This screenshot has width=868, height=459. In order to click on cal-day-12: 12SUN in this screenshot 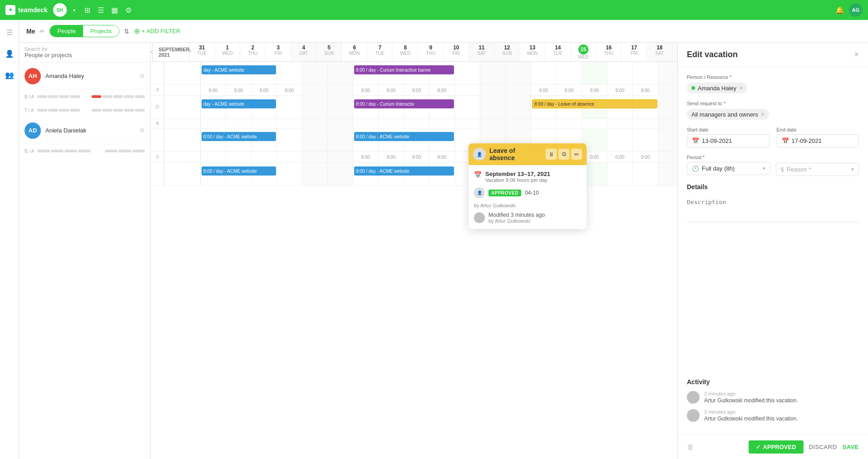, I will do `click(507, 52)`.